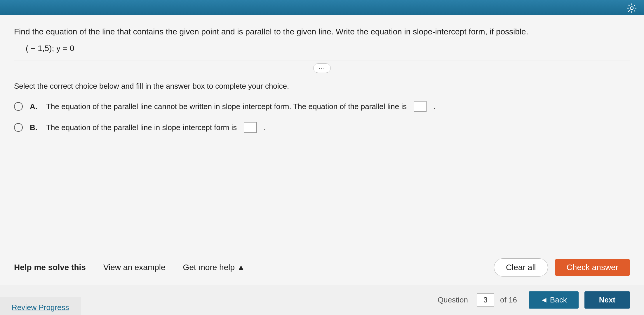  What do you see at coordinates (593, 267) in the screenshot?
I see `check-answer-button: Check answer` at bounding box center [593, 267].